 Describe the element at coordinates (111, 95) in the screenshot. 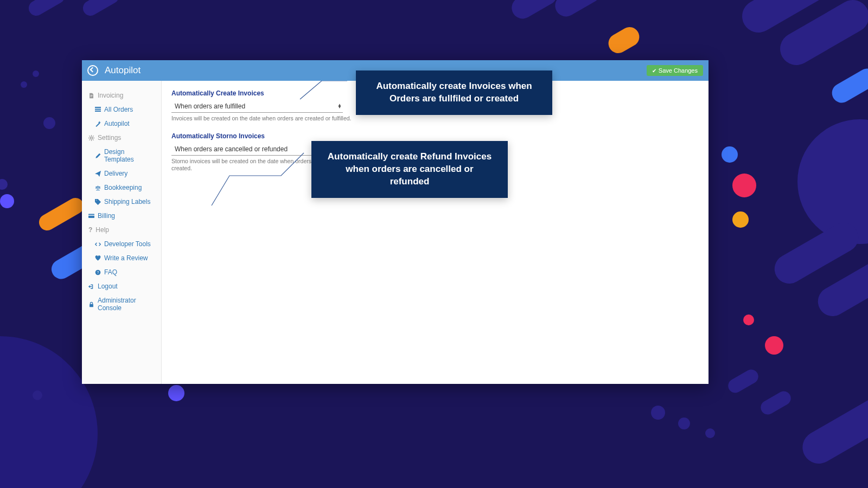

I see `sidebar-section-label: Invoicing` at that location.